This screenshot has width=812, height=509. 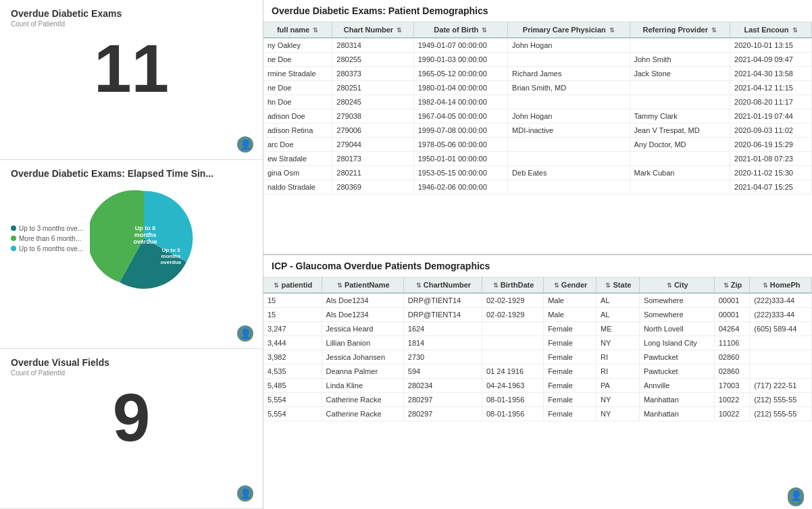 I want to click on table-cell: John Hogan, so click(x=569, y=45).